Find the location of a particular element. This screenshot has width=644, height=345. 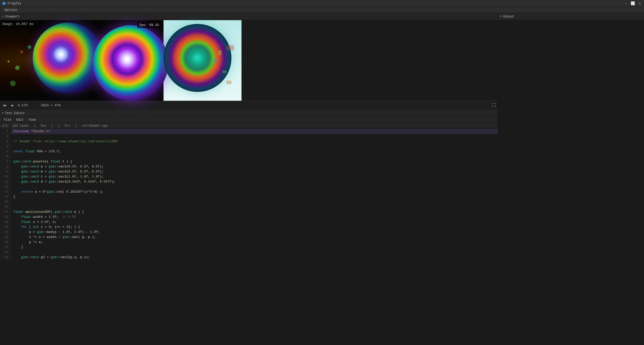

viewport-collapse-arrow: ▼ is located at coordinates (3, 17).